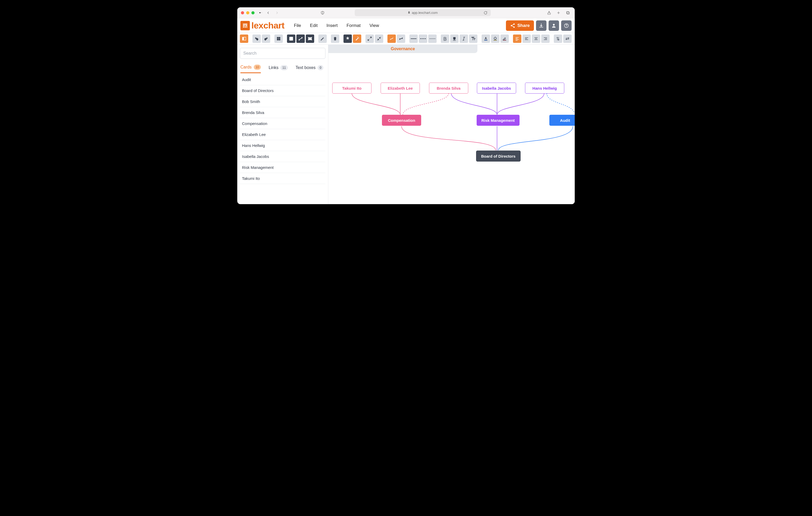  What do you see at coordinates (301, 38) in the screenshot?
I see `add-link-button` at bounding box center [301, 38].